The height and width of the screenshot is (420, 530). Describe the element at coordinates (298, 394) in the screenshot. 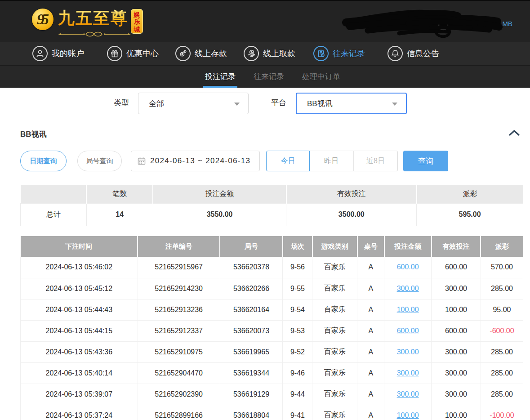

I see `cell-session: 9-44` at that location.